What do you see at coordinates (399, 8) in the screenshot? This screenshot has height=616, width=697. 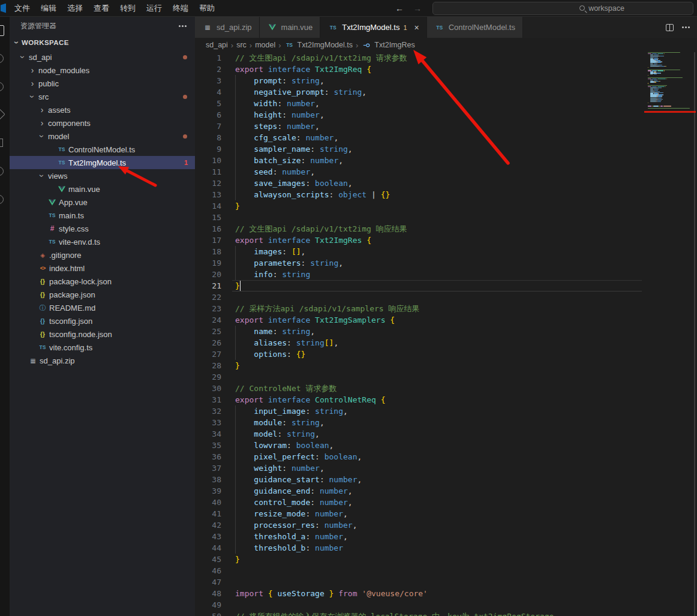 I see `back-icon: ←` at bounding box center [399, 8].